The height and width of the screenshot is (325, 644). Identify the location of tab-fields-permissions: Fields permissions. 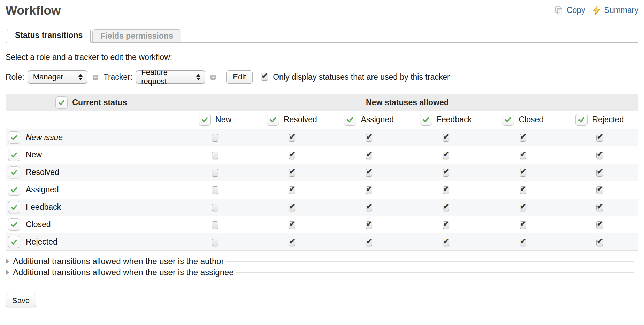
(137, 36).